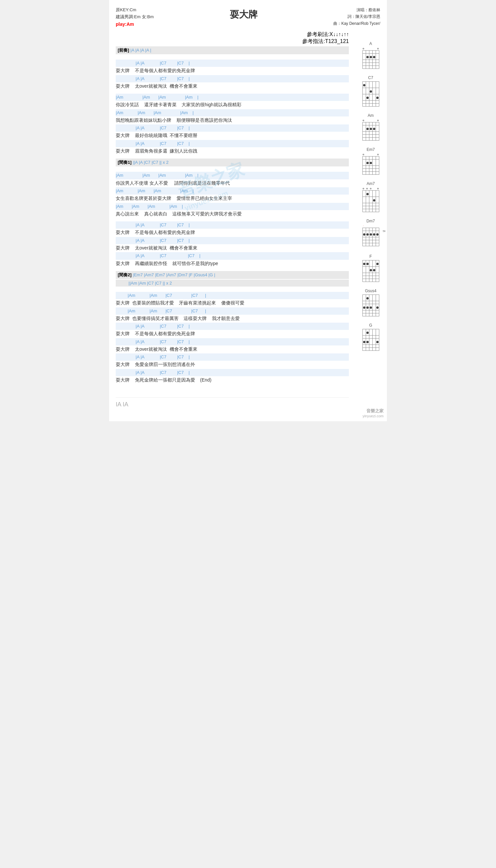 The height and width of the screenshot is (868, 496). Describe the element at coordinates (232, 104) in the screenshot. I see `lyric-line: 你說冷笑話 還牙縫卡著青菜 大家笑的很high就以為很精彩` at that location.